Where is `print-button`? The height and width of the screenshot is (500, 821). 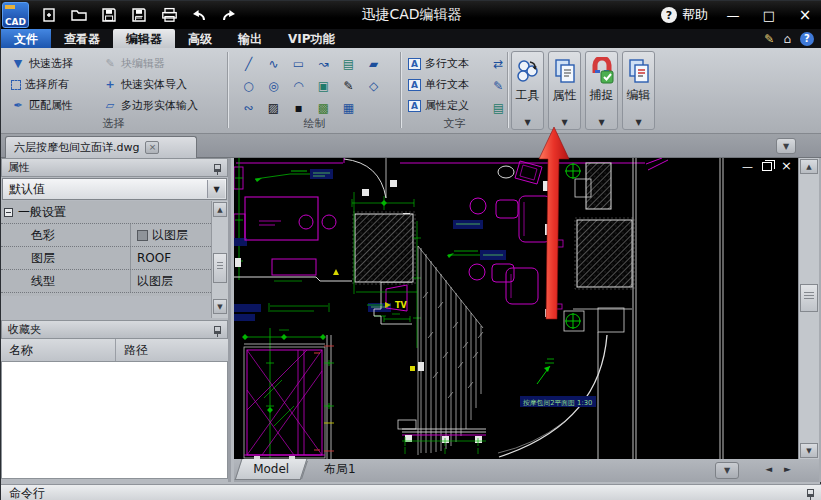 print-button is located at coordinates (169, 15).